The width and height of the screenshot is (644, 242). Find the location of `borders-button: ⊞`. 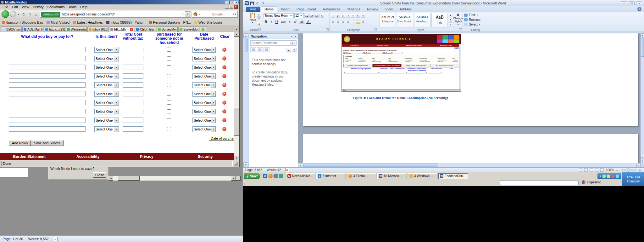

borders-button: ⊞ is located at coordinates (363, 22).